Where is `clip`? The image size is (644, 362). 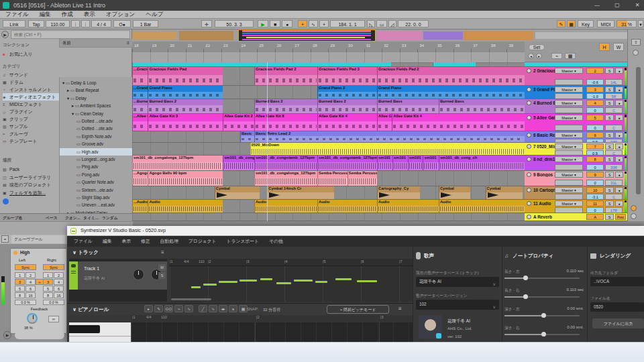 clip is located at coordinates (454, 64).